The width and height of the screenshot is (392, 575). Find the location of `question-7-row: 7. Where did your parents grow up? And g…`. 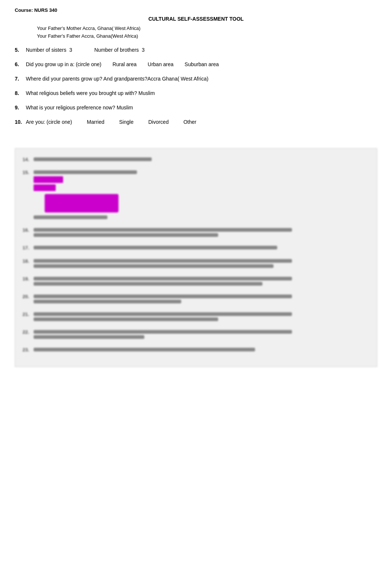

question-7-row: 7. Where did your parents grow up? And g… is located at coordinates (196, 79).